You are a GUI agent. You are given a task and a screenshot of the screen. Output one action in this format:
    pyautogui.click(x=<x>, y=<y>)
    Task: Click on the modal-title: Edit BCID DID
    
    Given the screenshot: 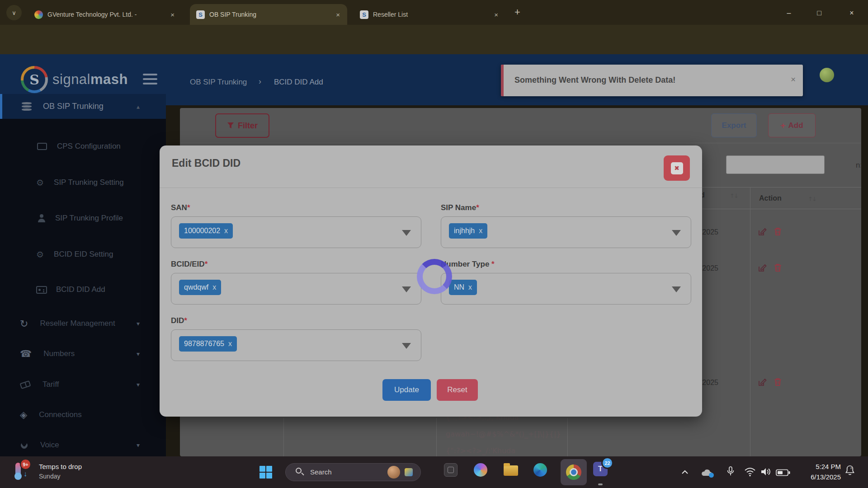 What is the action you would take?
    pyautogui.click(x=206, y=164)
    